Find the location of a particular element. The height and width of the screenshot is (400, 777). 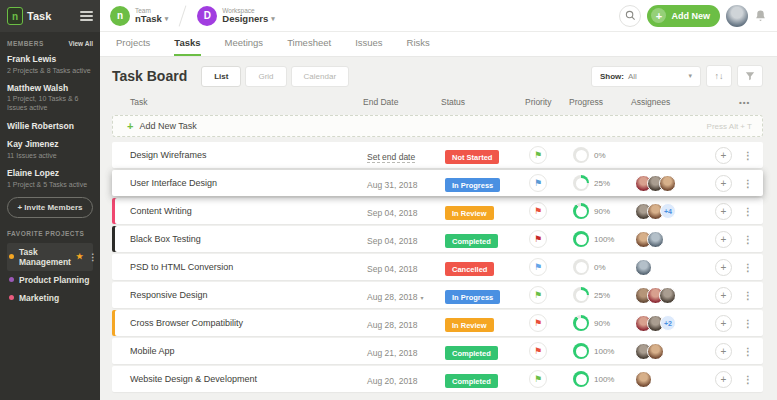

task-row: Design WireframesSet end dateNot Started… is located at coordinates (438, 155).